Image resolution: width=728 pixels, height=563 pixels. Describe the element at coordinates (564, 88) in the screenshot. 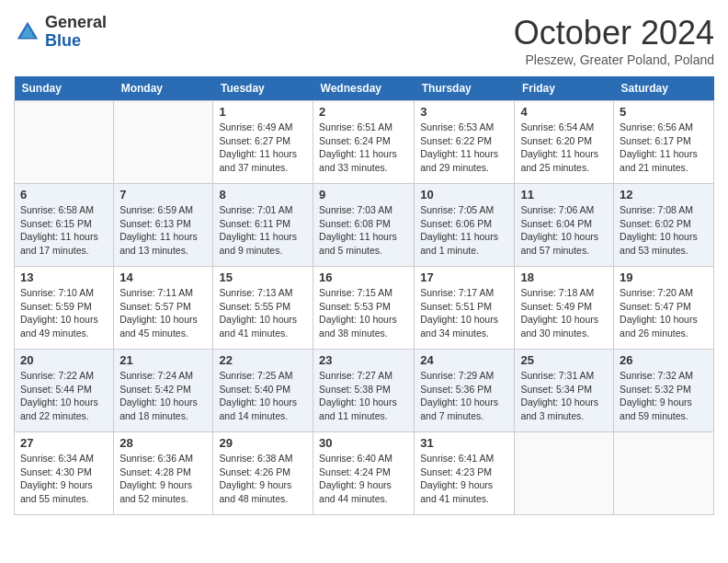

I see `weekday-header-friday: Friday` at that location.